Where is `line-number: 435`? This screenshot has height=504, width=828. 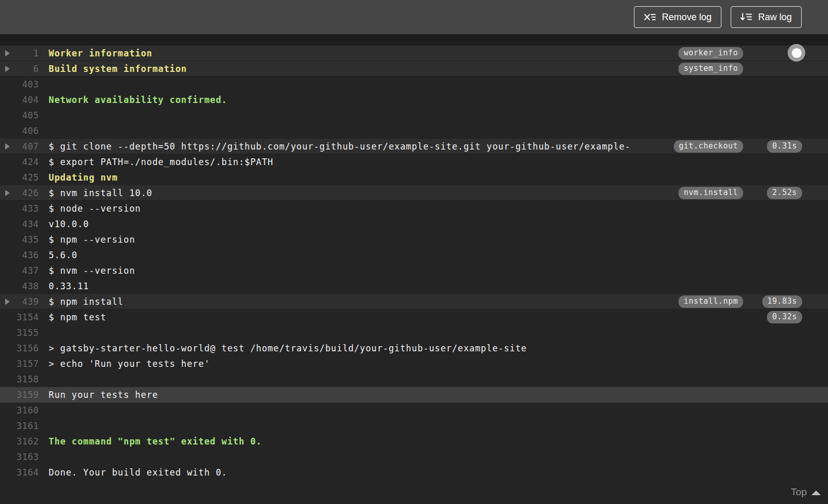 line-number: 435 is located at coordinates (26, 240).